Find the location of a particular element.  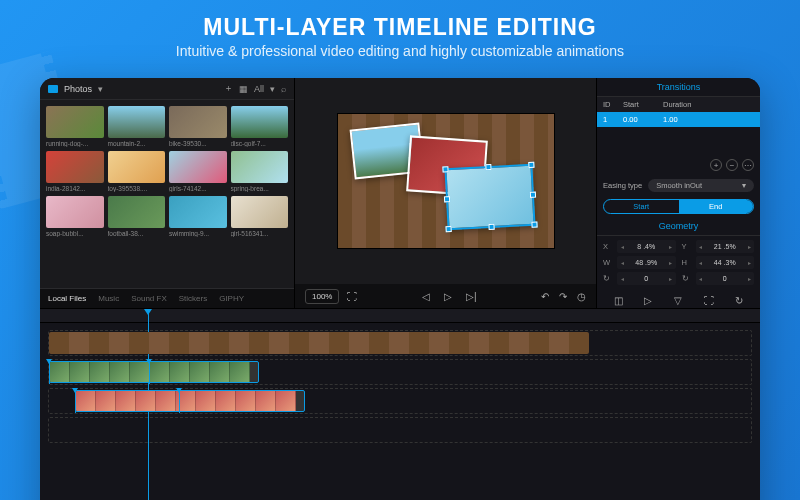

segment-end: End is located at coordinates (716, 206).